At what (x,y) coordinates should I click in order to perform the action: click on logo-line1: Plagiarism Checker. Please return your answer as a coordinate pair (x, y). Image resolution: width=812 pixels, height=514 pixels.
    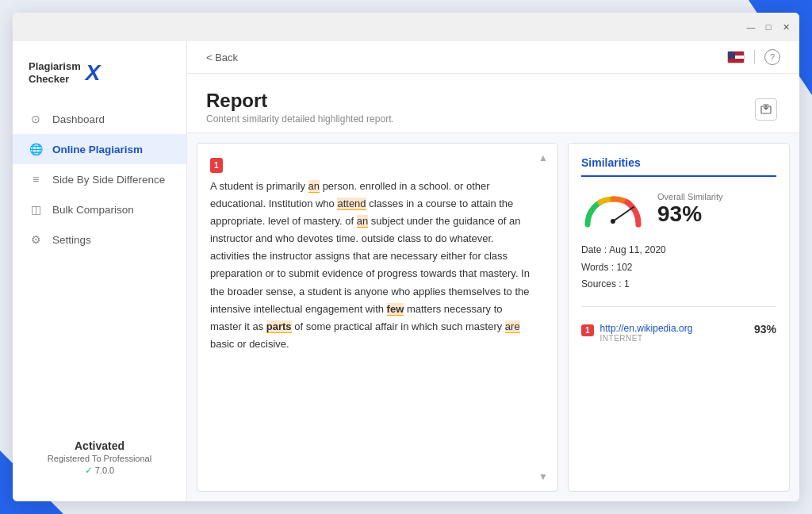
    Looking at the image, I should click on (55, 73).